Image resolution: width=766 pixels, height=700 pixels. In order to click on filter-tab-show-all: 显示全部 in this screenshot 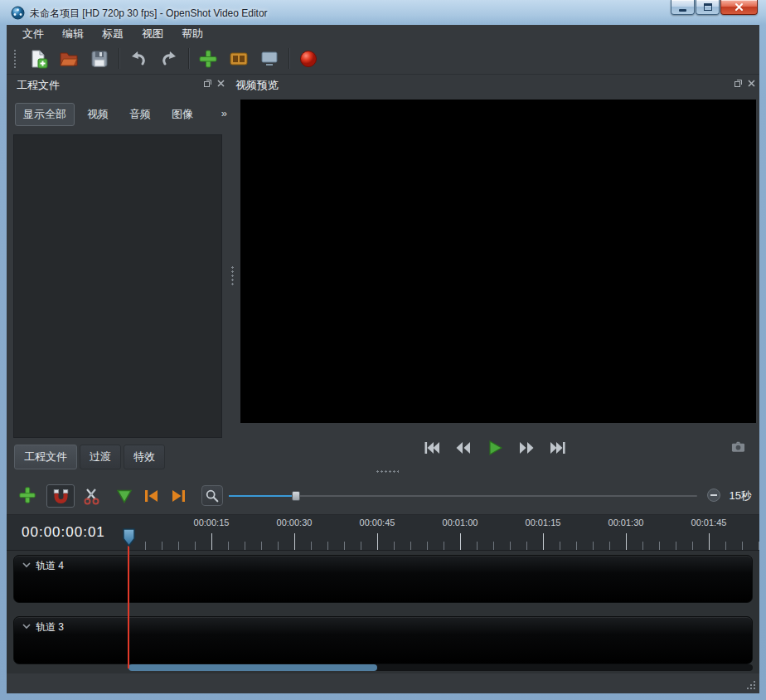, I will do `click(45, 114)`.